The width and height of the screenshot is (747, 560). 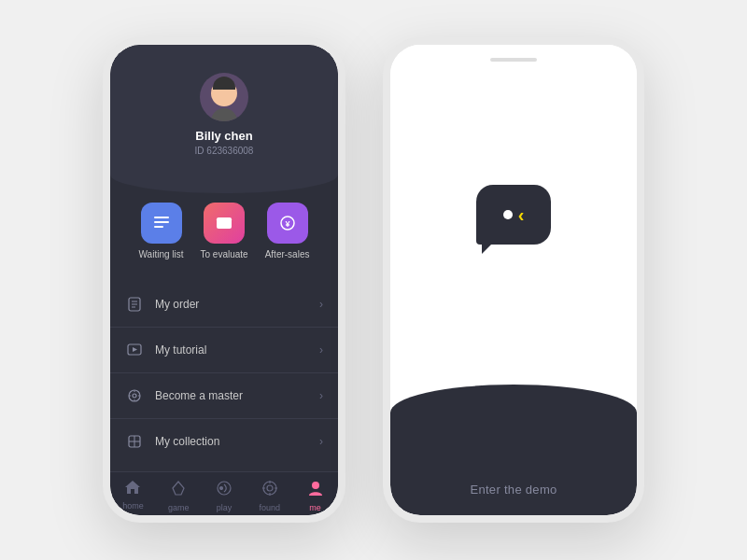 What do you see at coordinates (514, 489) in the screenshot?
I see `enter-demo-text: Enter the demo` at bounding box center [514, 489].